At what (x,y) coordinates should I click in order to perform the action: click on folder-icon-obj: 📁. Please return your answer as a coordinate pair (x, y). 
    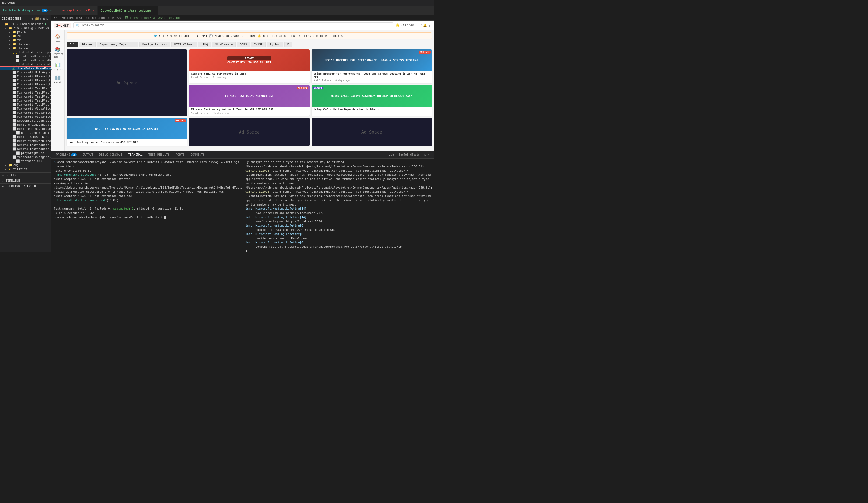
    Looking at the image, I should click on (10, 165).